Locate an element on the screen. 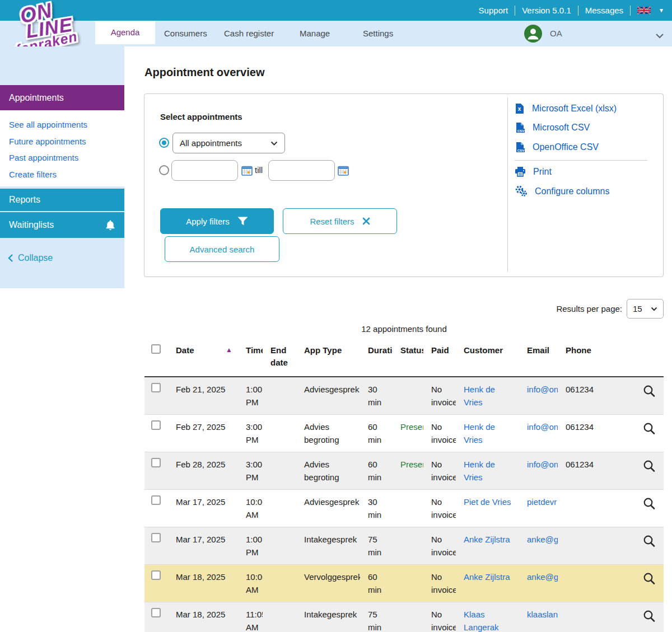 The width and height of the screenshot is (672, 632). top-bar-links: Support Version 5.0.1 Messages ▼ is located at coordinates (571, 10).